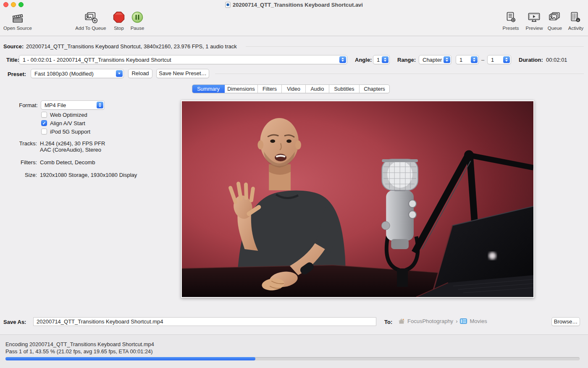 The image size is (588, 368). What do you see at coordinates (399, 74) in the screenshot?
I see `preset-divider` at bounding box center [399, 74].